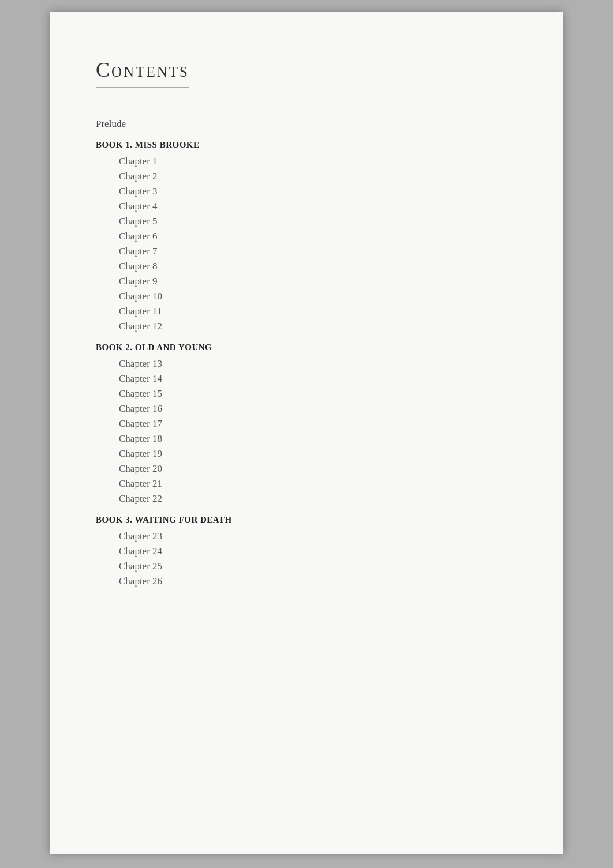 This screenshot has width=613, height=868. I want to click on book-heading-2: BOOK 2. OLD AND YOUNG, so click(306, 347).